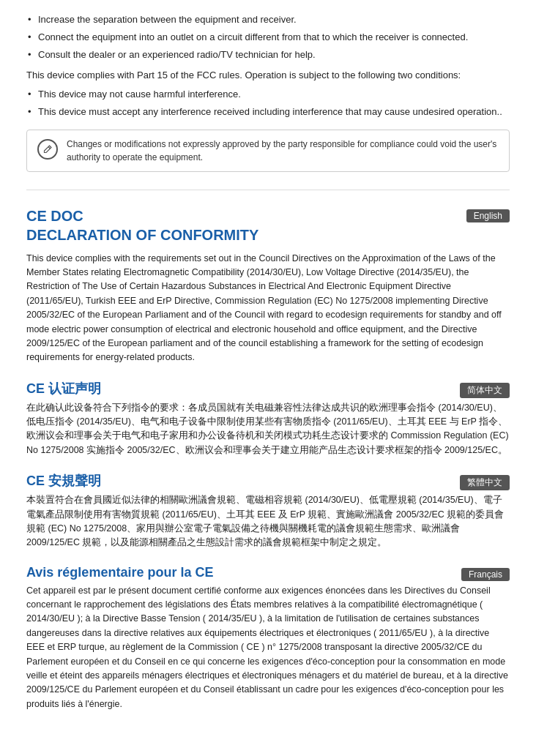  What do you see at coordinates (268, 522) in the screenshot?
I see `traditional-chinese-body: 本裝置符合在會員國近似法律的相關歐洲議會規範、電磁相容規範 (2014/30/E…` at bounding box center [268, 522].